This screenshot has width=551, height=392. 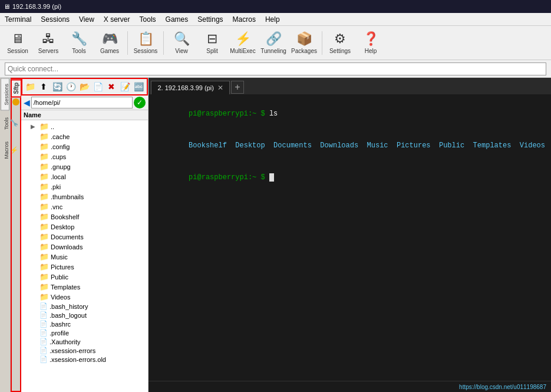 I want to click on help-icon: ❓, so click(x=371, y=39).